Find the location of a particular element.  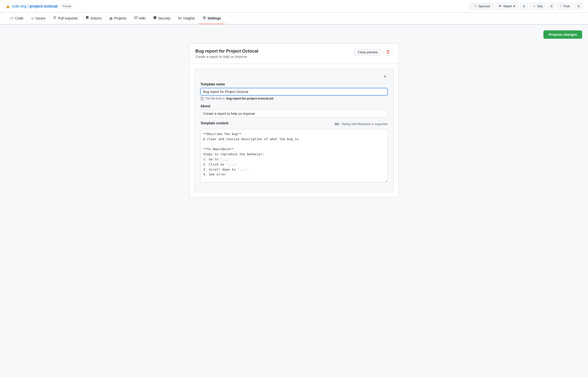

template-card: Bug report for Project Octocat Create a … is located at coordinates (294, 120).